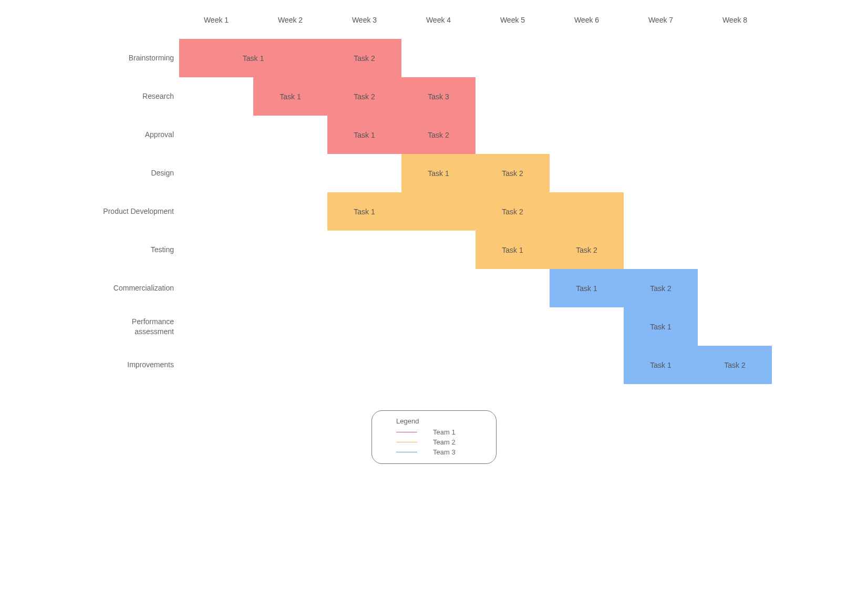  I want to click on week-header: Week 6, so click(586, 25).